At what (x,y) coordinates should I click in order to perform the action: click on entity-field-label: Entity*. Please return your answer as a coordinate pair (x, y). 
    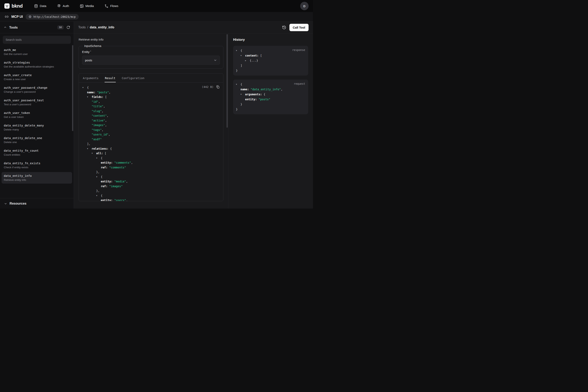
    Looking at the image, I should click on (151, 52).